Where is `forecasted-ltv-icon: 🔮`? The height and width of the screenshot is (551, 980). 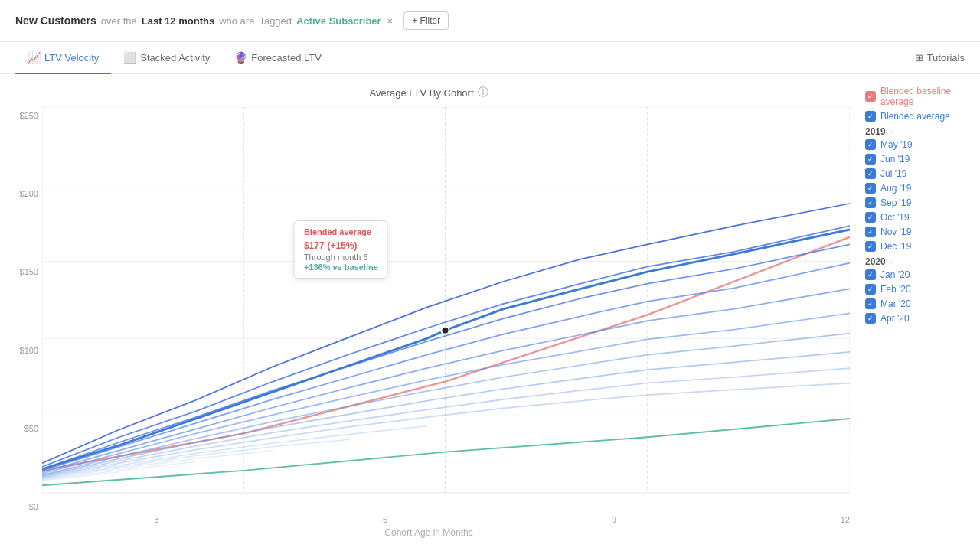 forecasted-ltv-icon: 🔮 is located at coordinates (240, 57).